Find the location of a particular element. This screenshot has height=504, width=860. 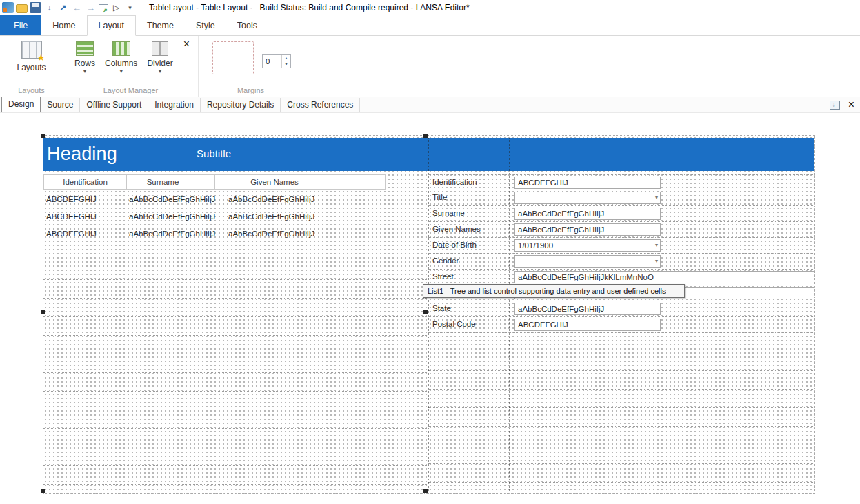

surname-input: aAbBcCdDeEfFgGhHiIjJ is located at coordinates (588, 214).